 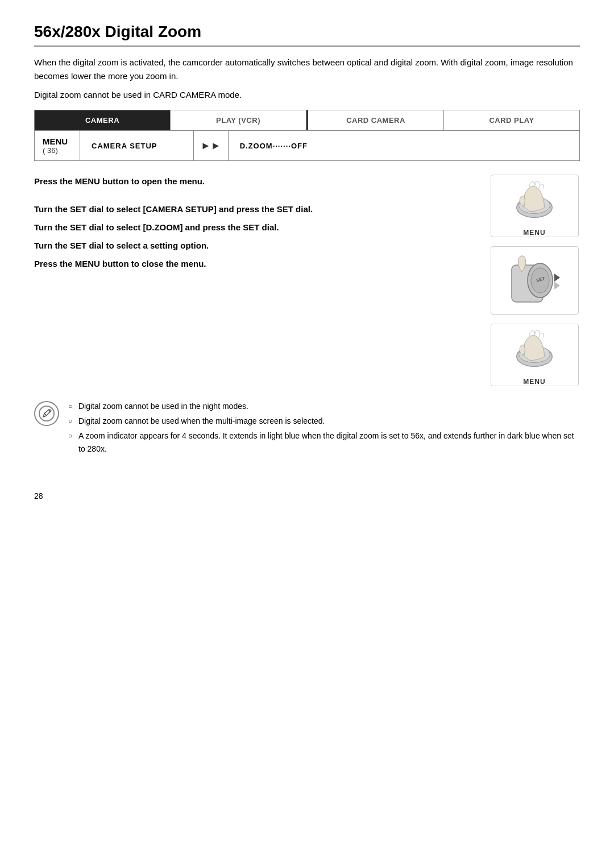 What do you see at coordinates (376, 121) in the screenshot?
I see `tab-card-camera: CARD CAMERA` at bounding box center [376, 121].